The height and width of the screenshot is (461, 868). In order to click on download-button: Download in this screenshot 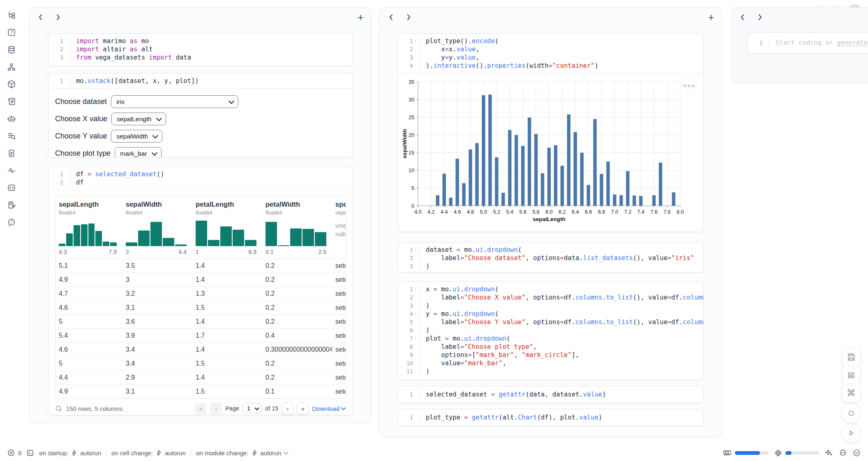, I will do `click(329, 408)`.